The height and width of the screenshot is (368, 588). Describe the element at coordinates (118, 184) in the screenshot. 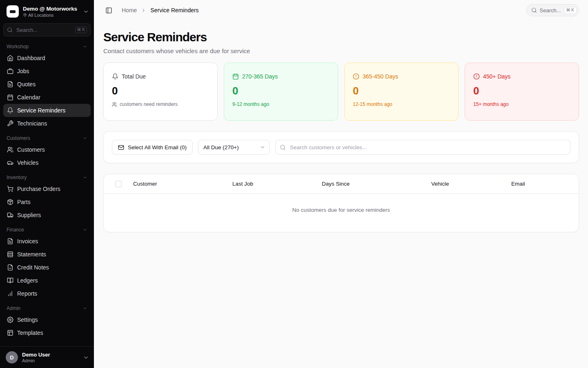

I see `select-all-checkbox` at that location.